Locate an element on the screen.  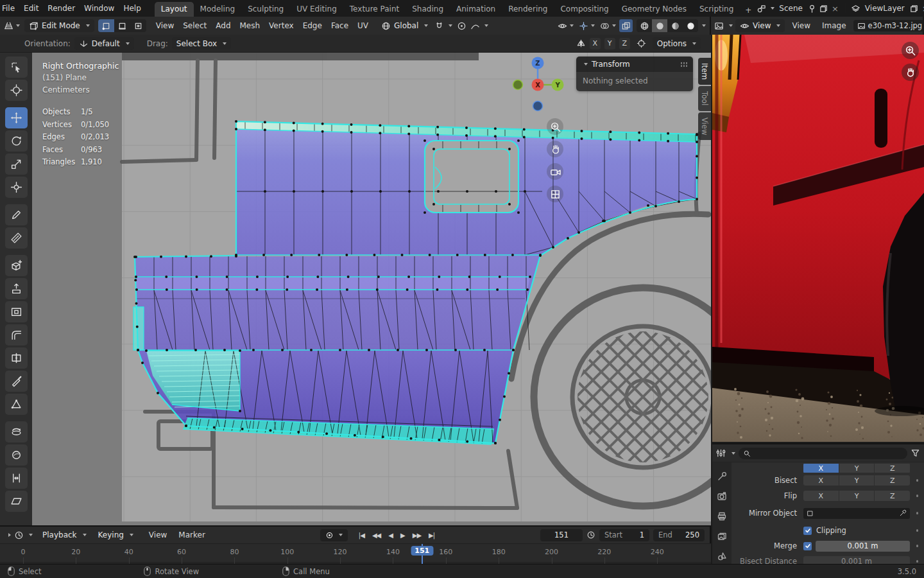
tool-edge-slide is located at coordinates (17, 478).